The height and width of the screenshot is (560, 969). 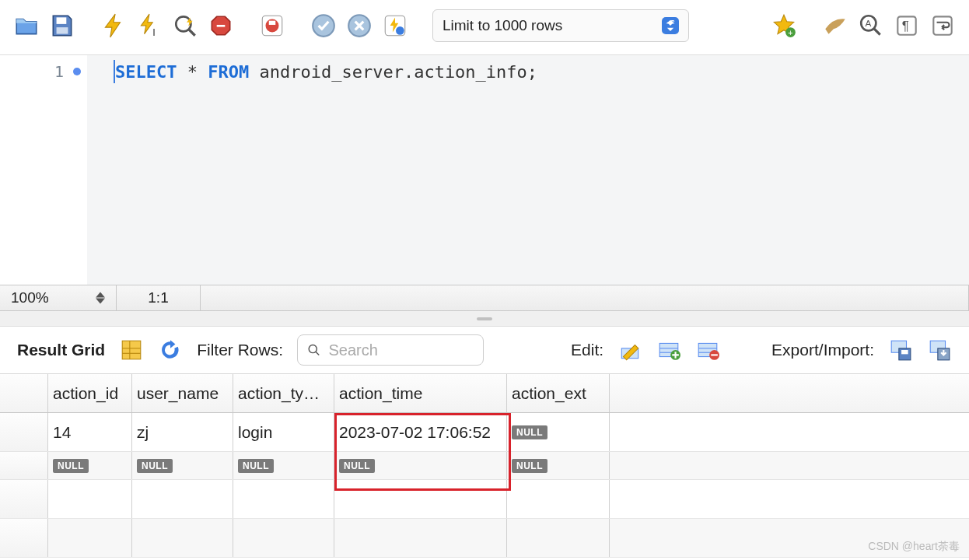 I want to click on refresh-icon, so click(x=170, y=350).